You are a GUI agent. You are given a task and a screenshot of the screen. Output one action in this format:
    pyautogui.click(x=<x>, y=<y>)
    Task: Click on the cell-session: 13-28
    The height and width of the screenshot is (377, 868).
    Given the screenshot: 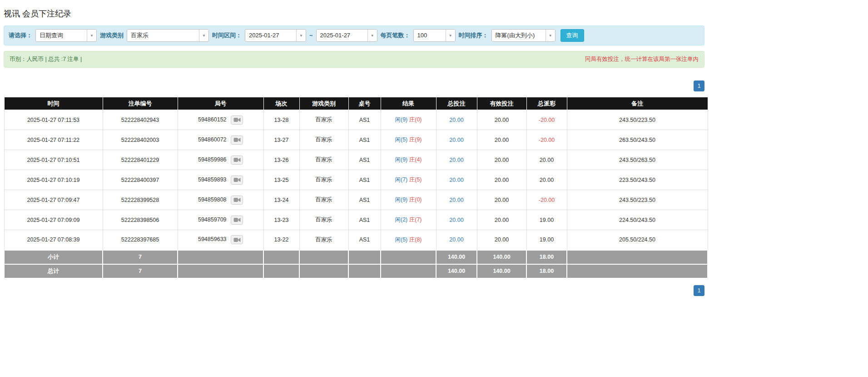 What is the action you would take?
    pyautogui.click(x=282, y=120)
    